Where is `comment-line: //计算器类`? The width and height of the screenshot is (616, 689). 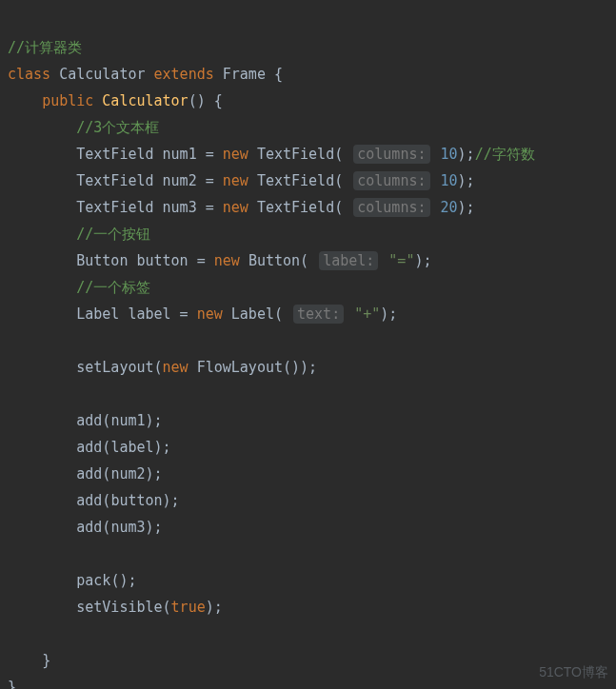 comment-line: //计算器类 is located at coordinates (45, 48).